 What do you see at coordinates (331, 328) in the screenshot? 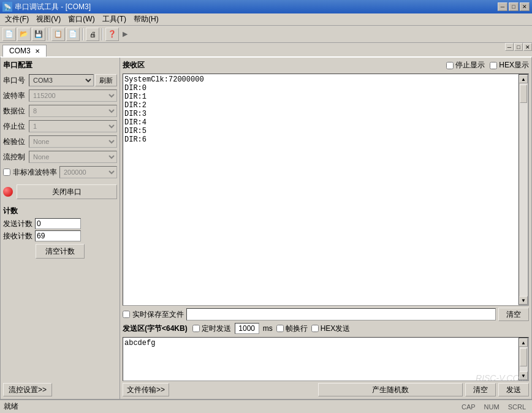
I see `hex-send-label: HEX发送` at bounding box center [331, 328].